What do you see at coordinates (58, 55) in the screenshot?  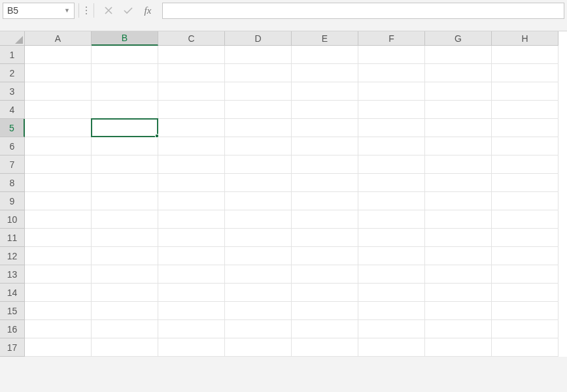 I see `cell-a1` at bounding box center [58, 55].